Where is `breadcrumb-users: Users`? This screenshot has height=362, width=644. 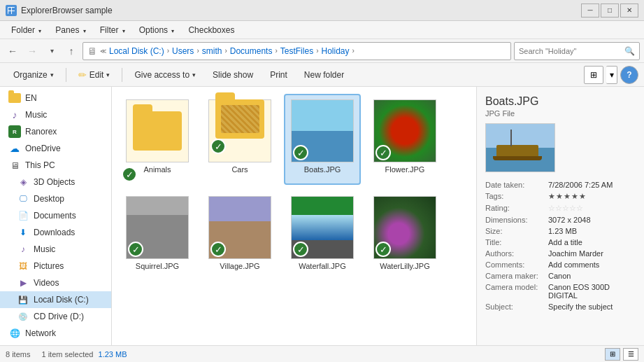
breadcrumb-users: Users is located at coordinates (183, 51).